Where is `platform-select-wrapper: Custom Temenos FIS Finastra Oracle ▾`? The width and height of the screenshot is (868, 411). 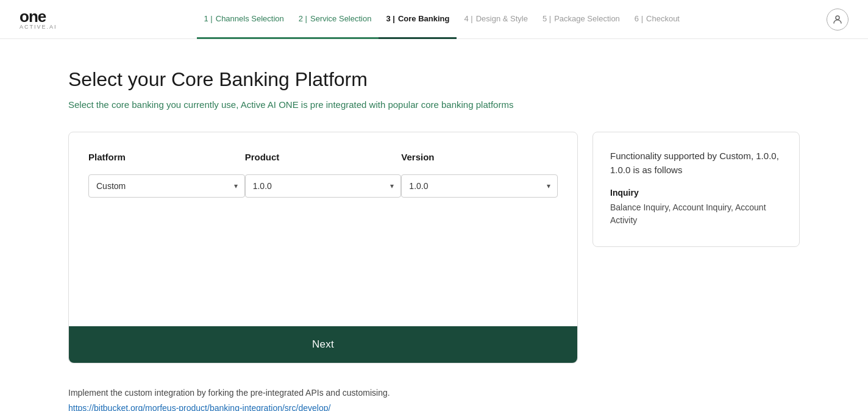
platform-select-wrapper: Custom Temenos FIS Finastra Oracle ▾ is located at coordinates (167, 186).